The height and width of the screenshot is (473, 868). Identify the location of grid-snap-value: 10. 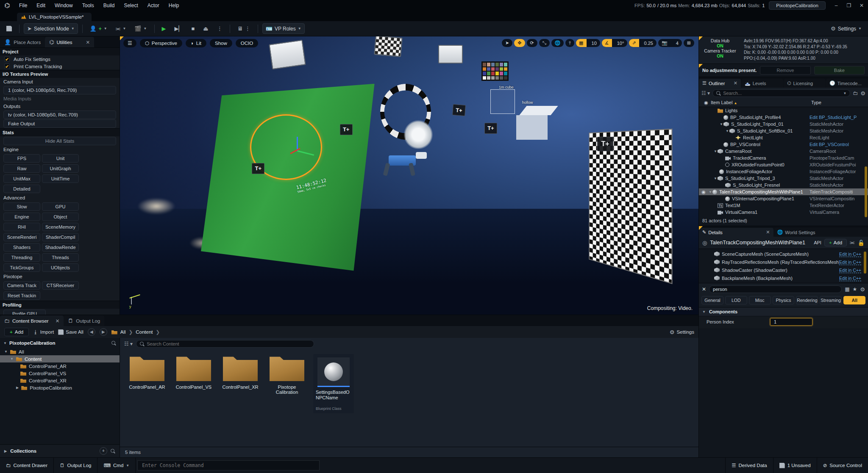
(594, 43).